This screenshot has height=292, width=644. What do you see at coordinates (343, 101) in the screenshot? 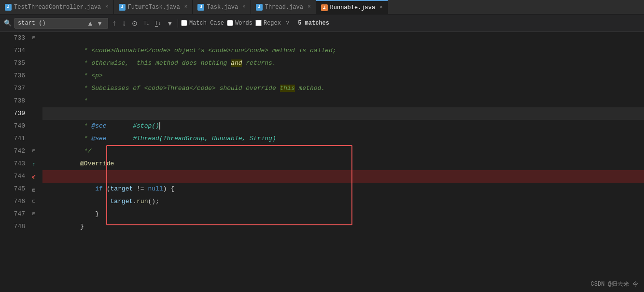
I see `code-line-738: * @see #start()` at bounding box center [343, 101].